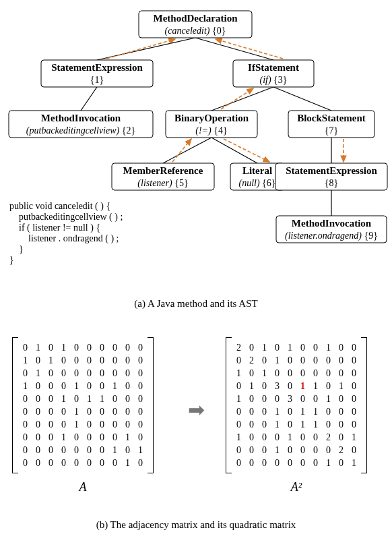  Describe the element at coordinates (296, 415) in the screenshot. I see `matrix-a2-block: 2010100100020100000010100000000103011010…` at that location.